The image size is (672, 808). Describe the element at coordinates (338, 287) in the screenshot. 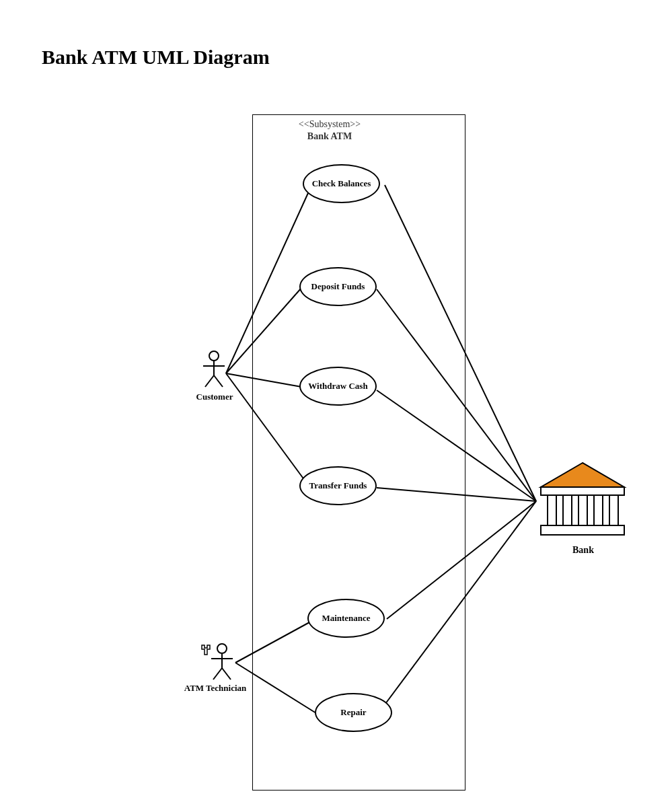

I see `use-case-deposit-funds: Deposit Funds` at that location.